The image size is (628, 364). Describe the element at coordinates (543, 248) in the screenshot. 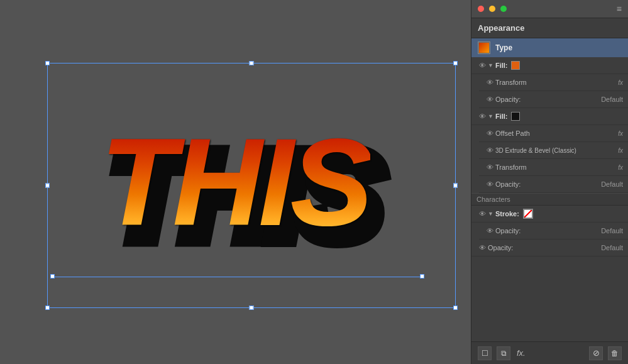

I see `opacity4-label: Opacity:` at that location.